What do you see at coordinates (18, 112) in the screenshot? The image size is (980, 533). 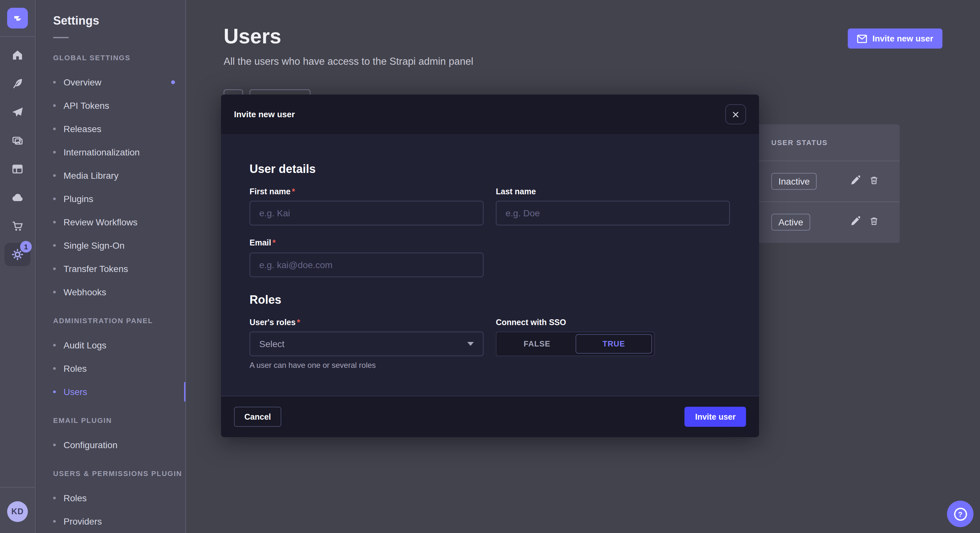 I see `paper-plane-icon` at bounding box center [18, 112].